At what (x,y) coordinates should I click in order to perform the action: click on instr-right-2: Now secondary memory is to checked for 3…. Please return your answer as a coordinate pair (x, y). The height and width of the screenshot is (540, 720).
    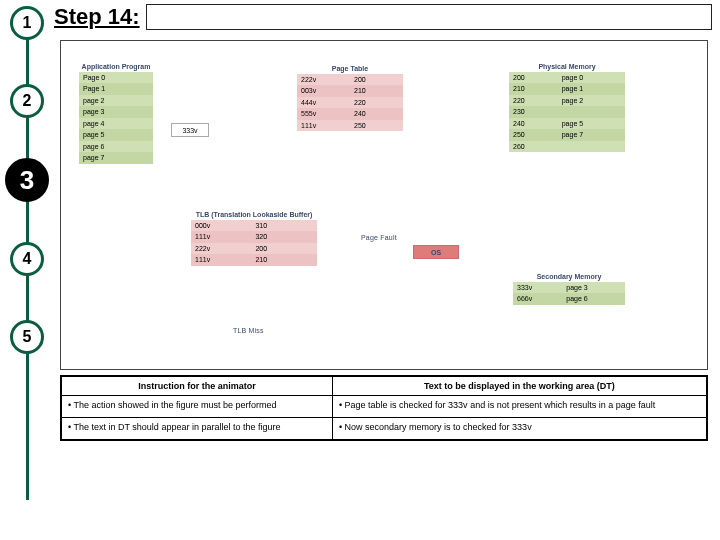
    Looking at the image, I should click on (519, 429).